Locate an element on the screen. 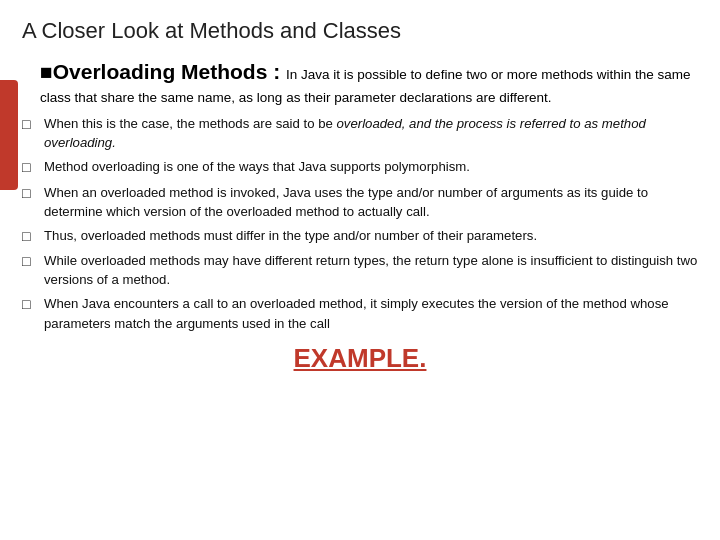  bullet-item-6: □ When Java encounters a call to an over… is located at coordinates (360, 313).